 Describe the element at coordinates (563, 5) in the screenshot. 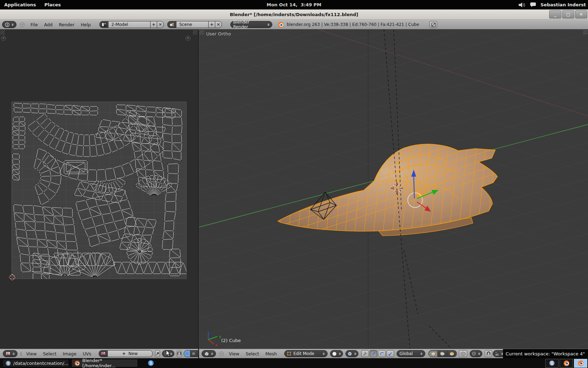

I see `user-name: Sebastian Inderst` at that location.